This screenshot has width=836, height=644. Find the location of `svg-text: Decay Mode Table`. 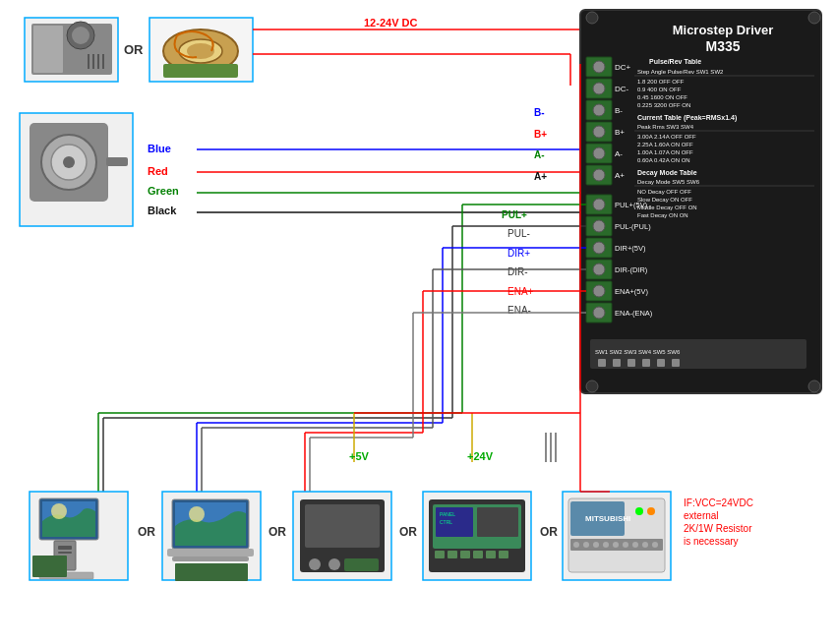

svg-text: Decay Mode Table is located at coordinates (667, 173).